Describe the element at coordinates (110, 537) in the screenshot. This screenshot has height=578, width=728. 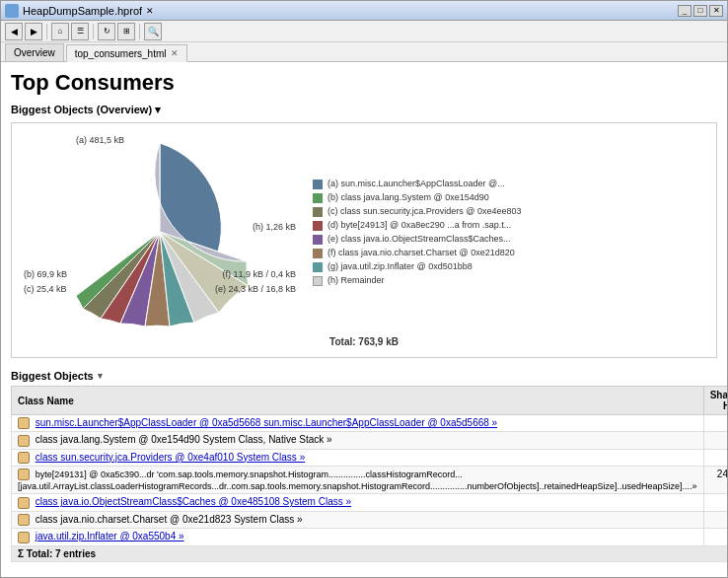
I see `row-7-link: java.util.zip.Inflater @ 0xa550b4 »` at that location.